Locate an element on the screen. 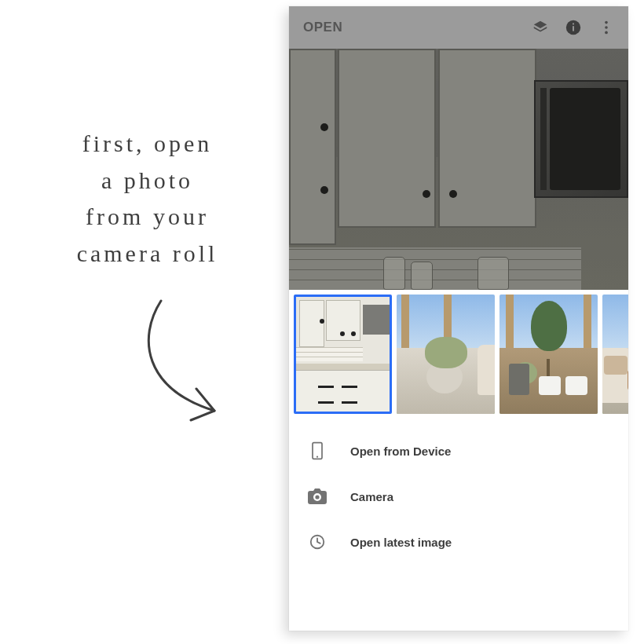 This screenshot has width=644, height=644. camera-icon is located at coordinates (317, 496).